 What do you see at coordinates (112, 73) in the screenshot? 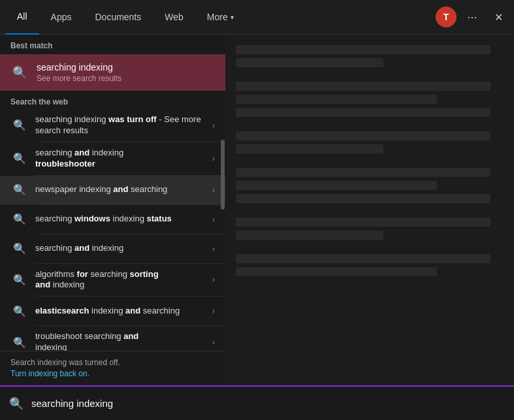
I see `best-match-item: 🔍 searching indexing See more search res…` at bounding box center [112, 73].